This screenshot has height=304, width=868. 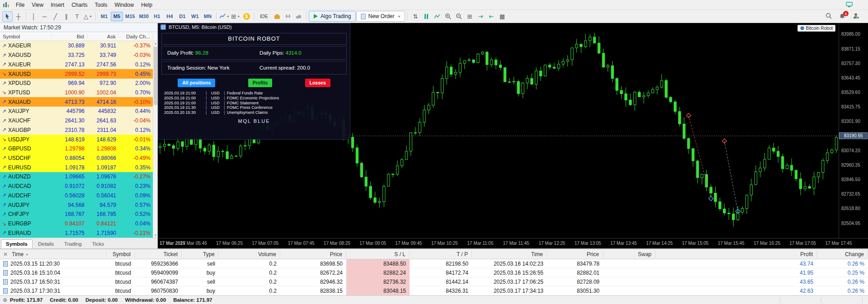 What do you see at coordinates (816, 28) in the screenshot?
I see `ea-badge: Bitcoin Robot` at bounding box center [816, 28].